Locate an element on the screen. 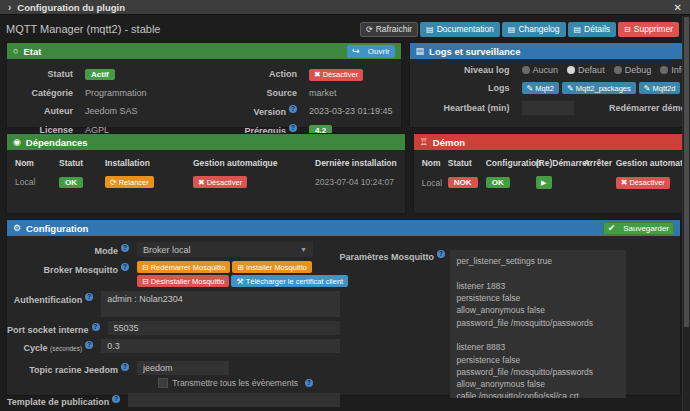 The width and height of the screenshot is (690, 411). changelog-button: ▤ Changelog is located at coordinates (534, 30).